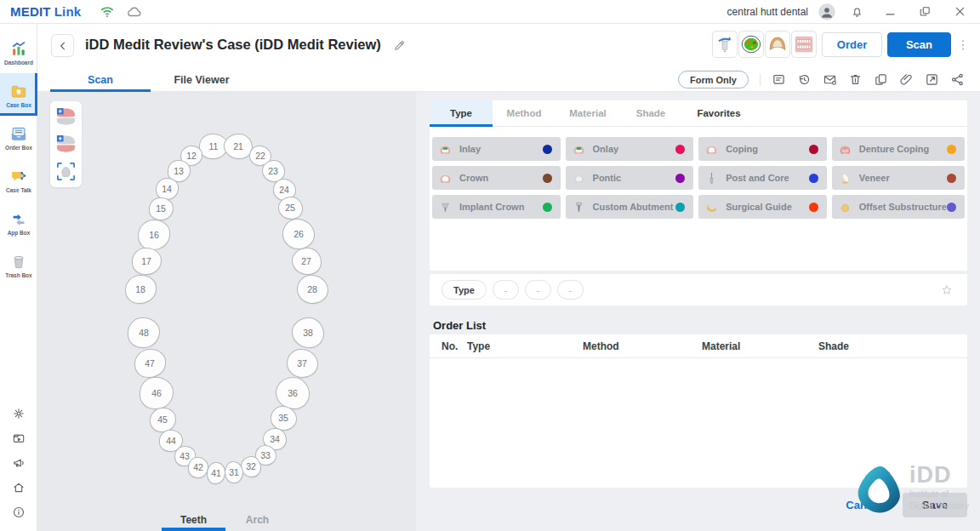 The width and height of the screenshot is (980, 531). Describe the element at coordinates (509, 80) in the screenshot. I see `case-tabbar: ScanFile Viewer Form Only` at that location.